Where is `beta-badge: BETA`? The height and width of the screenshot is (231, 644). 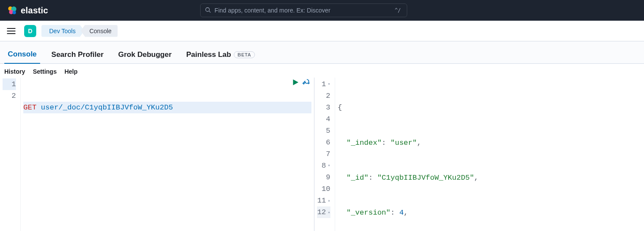
beta-badge: BETA is located at coordinates (245, 55).